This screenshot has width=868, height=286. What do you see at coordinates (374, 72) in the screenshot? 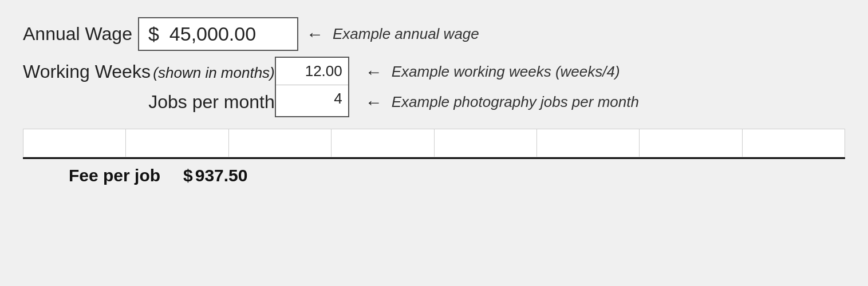
I see `arrow-working-weeks: ←` at bounding box center [374, 72].